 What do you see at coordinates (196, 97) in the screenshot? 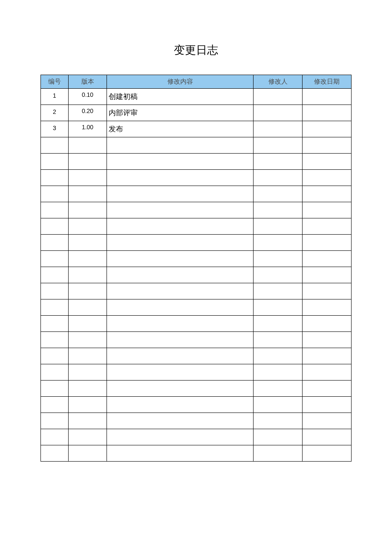
I see `table-row: 10.10创建初稿` at bounding box center [196, 97].